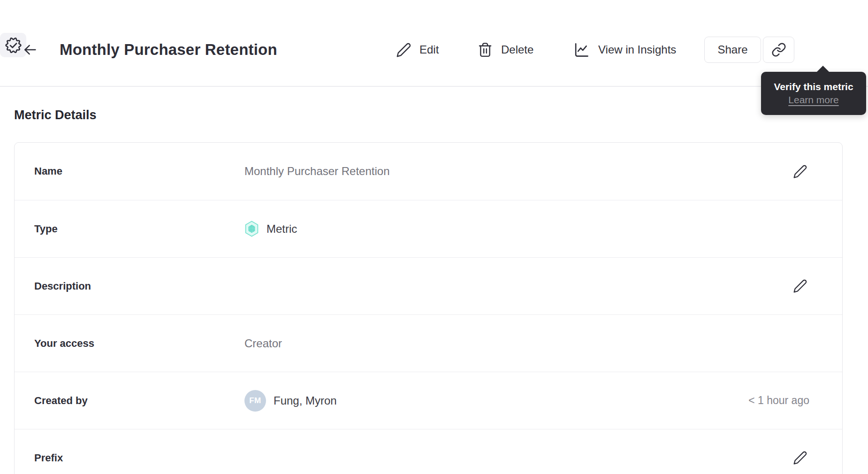 This screenshot has height=474, width=868. What do you see at coordinates (168, 50) in the screenshot?
I see `page-title: Monthly Purchaser Retention` at bounding box center [168, 50].